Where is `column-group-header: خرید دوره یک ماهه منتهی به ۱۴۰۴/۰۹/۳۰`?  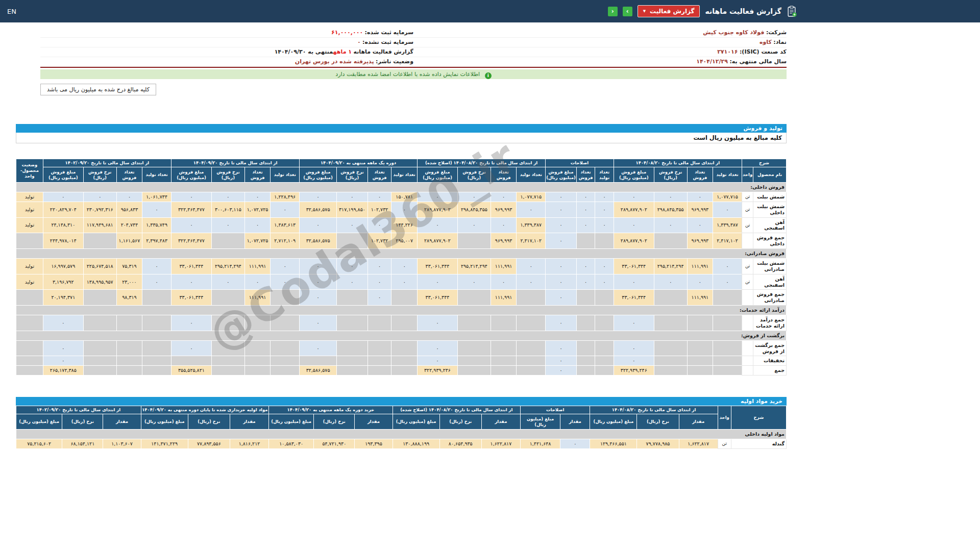
column-group-header: خرید دوره یک ماهه منتهی به ۱۴۰۴/۰۹/۳۰ is located at coordinates (331, 410).